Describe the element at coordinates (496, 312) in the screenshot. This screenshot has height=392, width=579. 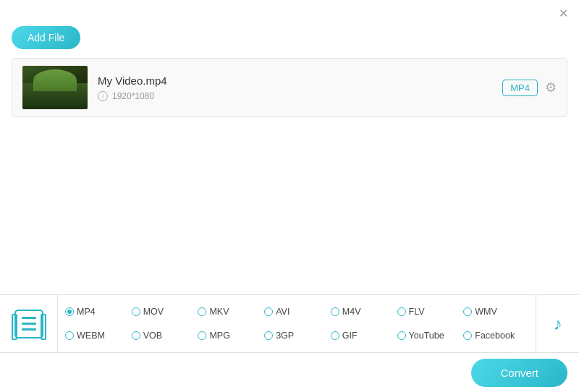
I see `format-option-wmv: WMV` at that location.